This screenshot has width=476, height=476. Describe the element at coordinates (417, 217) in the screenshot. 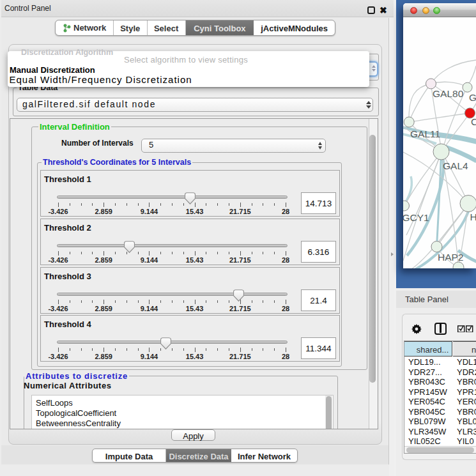

I see `svg-text: GCY1` at that location.